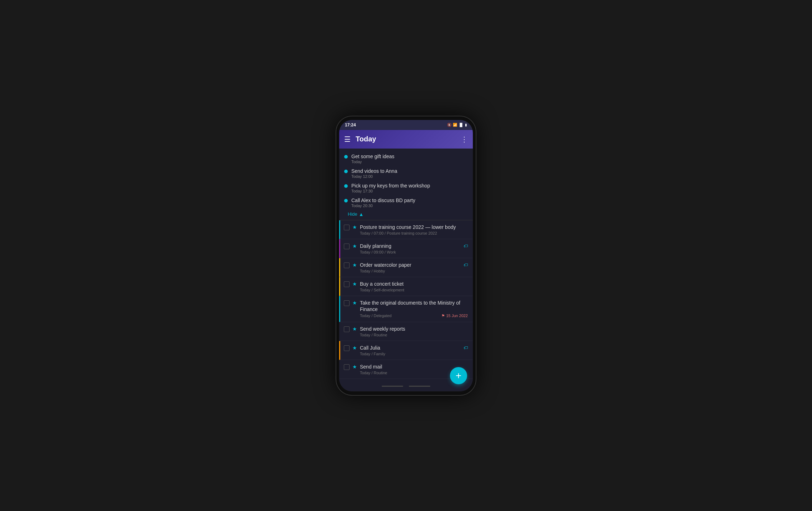  What do you see at coordinates (414, 306) in the screenshot?
I see `task-title: Take the original documents to the Minis…` at bounding box center [414, 306].